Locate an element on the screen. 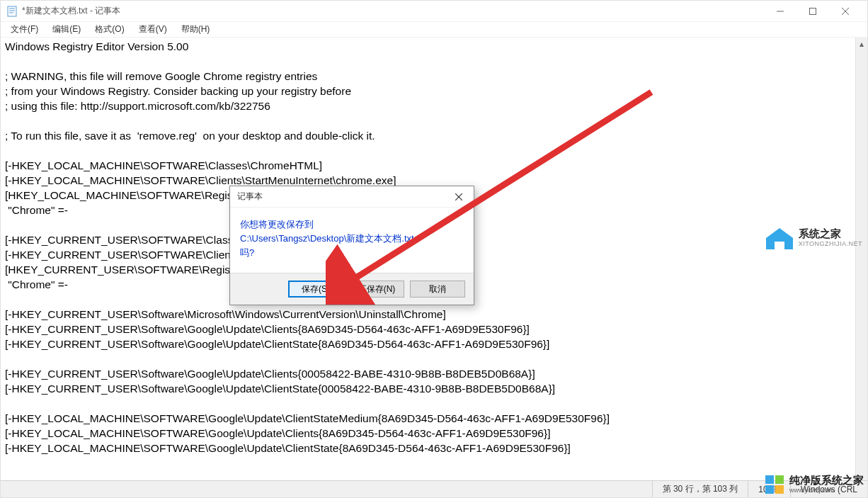  window-controls is located at coordinates (813, 11).